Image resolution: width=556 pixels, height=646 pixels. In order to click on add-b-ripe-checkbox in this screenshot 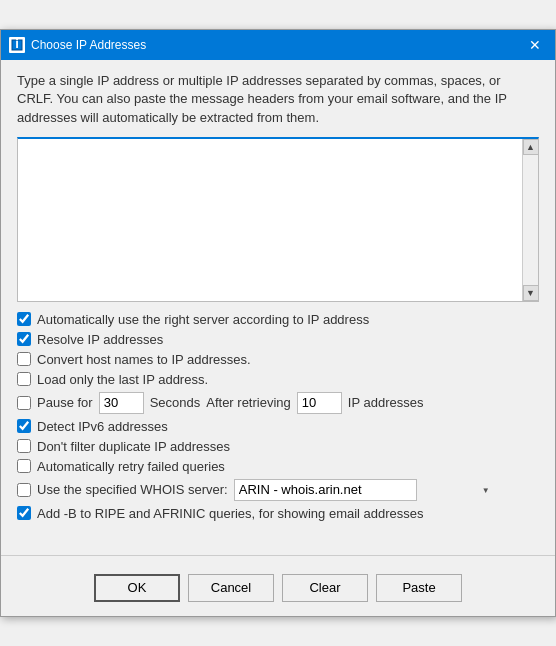, I will do `click(24, 513)`.